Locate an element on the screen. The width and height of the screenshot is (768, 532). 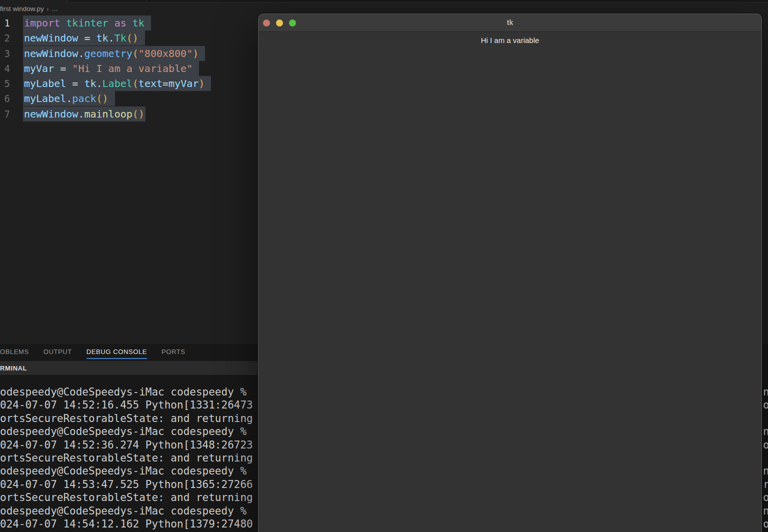
selection-highlight: myLabel = tk.Label(text=myVar) is located at coordinates (117, 84).